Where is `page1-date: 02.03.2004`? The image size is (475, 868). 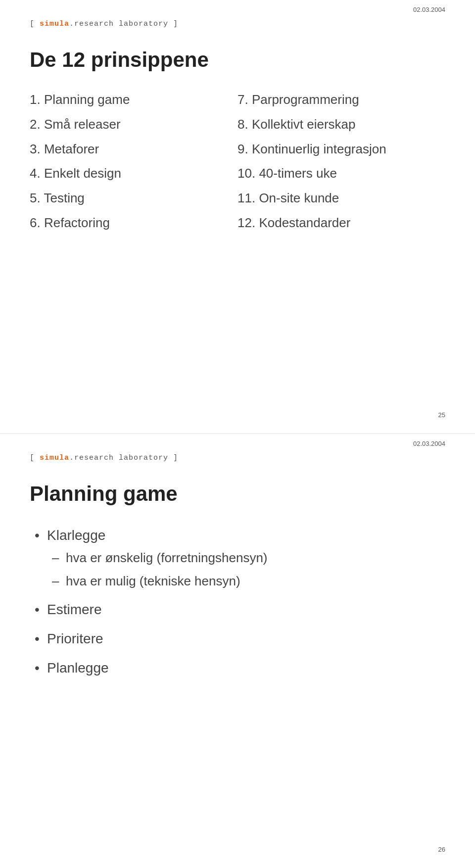 page1-date: 02.03.2004 is located at coordinates (429, 10).